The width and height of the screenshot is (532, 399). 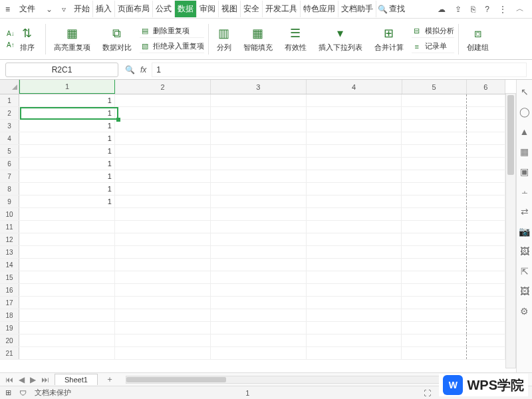 I want to click on row-header: 21, so click(x=9, y=353).